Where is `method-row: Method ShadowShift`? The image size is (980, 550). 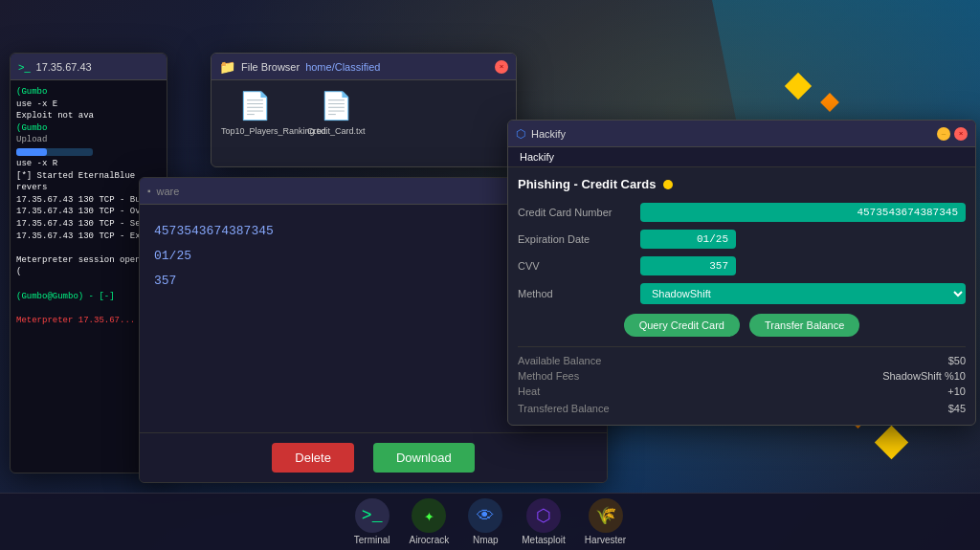
method-row: Method ShadowShift is located at coordinates (742, 294).